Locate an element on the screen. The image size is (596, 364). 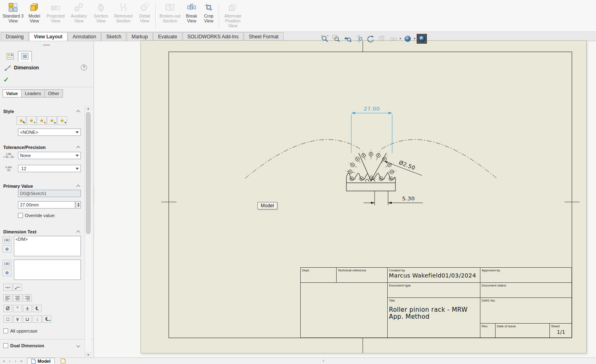
justify-center-button is located at coordinates (18, 298).